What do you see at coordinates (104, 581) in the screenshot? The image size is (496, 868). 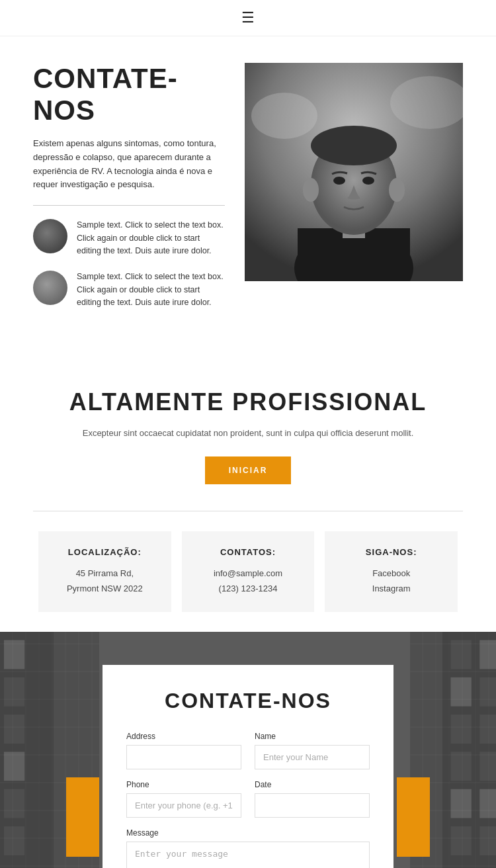 I see `info-location-value: 45 Pirrama Rd,Pyrmont NSW 2022` at bounding box center [104, 581].